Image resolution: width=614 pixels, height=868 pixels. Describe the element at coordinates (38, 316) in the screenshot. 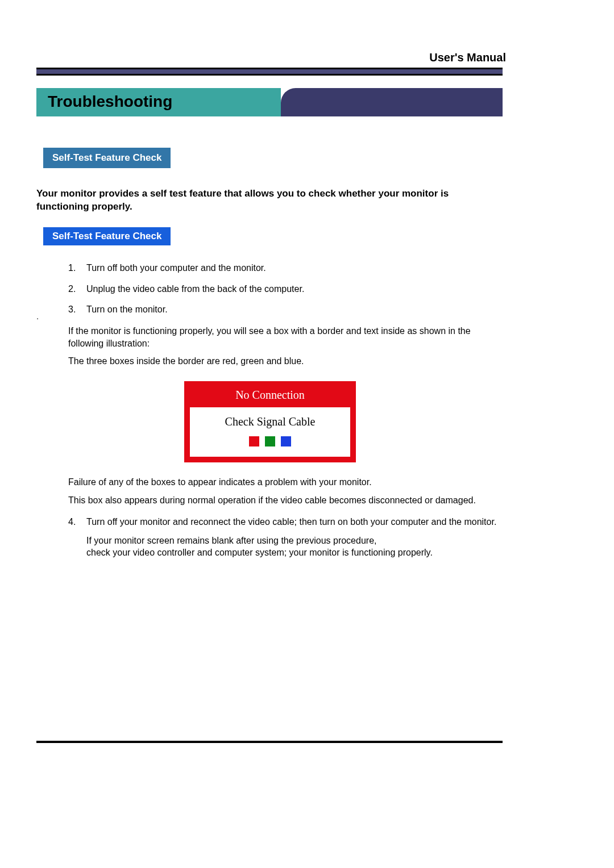

I see `stray-period: .` at that location.